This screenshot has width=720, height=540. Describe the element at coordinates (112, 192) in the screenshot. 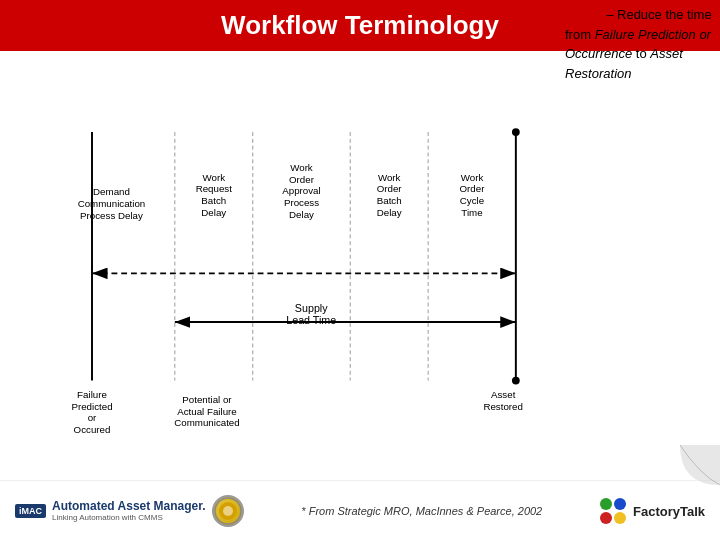

I see `svg-text: Demand` at that location.